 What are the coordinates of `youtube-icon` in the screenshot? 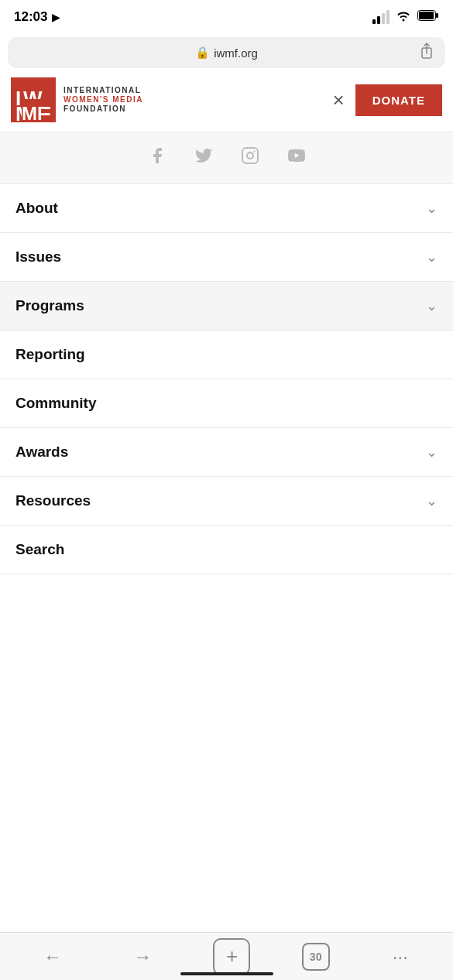 It's located at (297, 158).